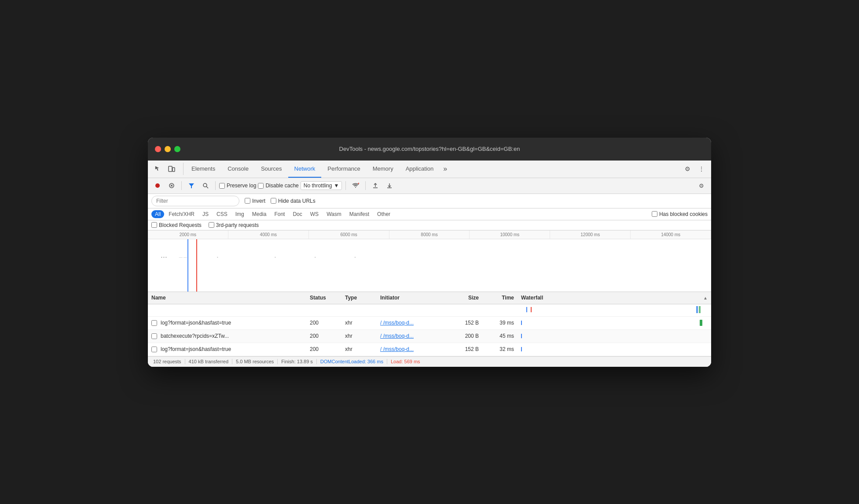 This screenshot has width=859, height=504. I want to click on row3-size: 152 B, so click(465, 349).